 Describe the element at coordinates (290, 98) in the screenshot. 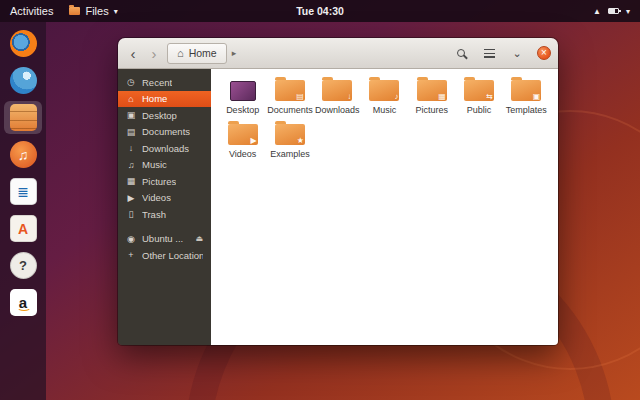

I see `file-item-documents: ▤Documents` at that location.